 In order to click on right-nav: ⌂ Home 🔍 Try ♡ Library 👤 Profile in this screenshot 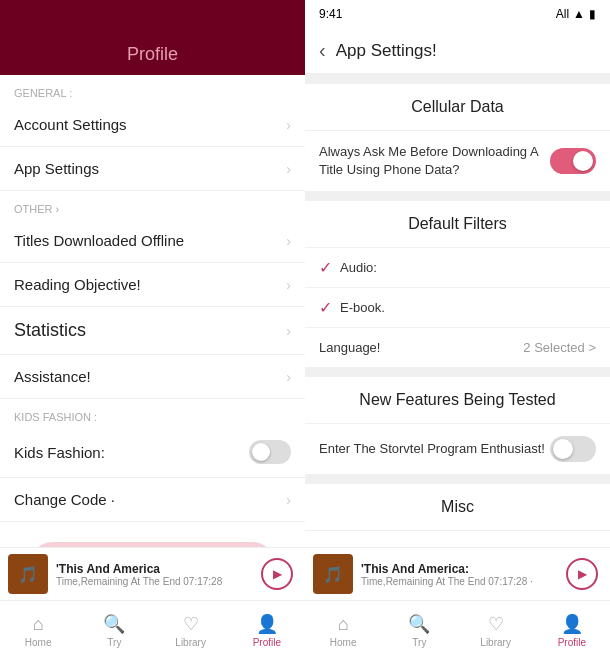, I will do `click(458, 630)`.